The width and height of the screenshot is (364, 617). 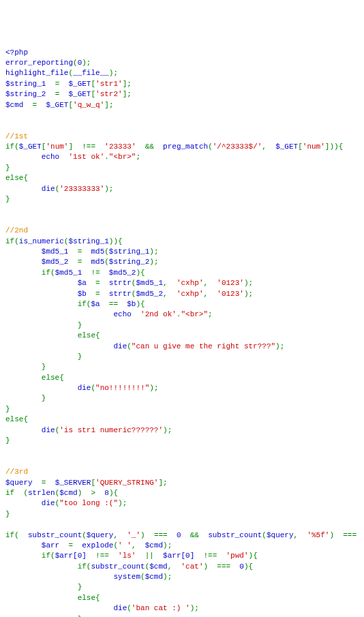 What do you see at coordinates (50, 545) in the screenshot?
I see `var: $arr` at bounding box center [50, 545].